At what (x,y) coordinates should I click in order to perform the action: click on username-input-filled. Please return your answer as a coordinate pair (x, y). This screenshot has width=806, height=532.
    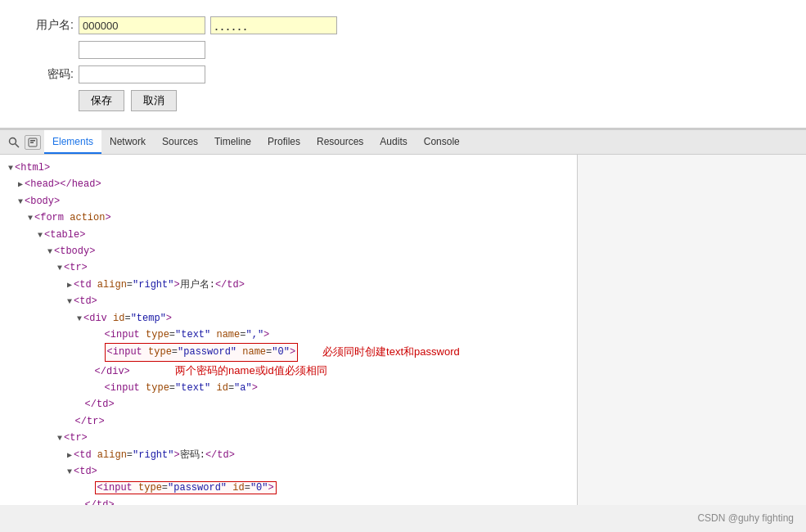
    Looking at the image, I should click on (142, 25).